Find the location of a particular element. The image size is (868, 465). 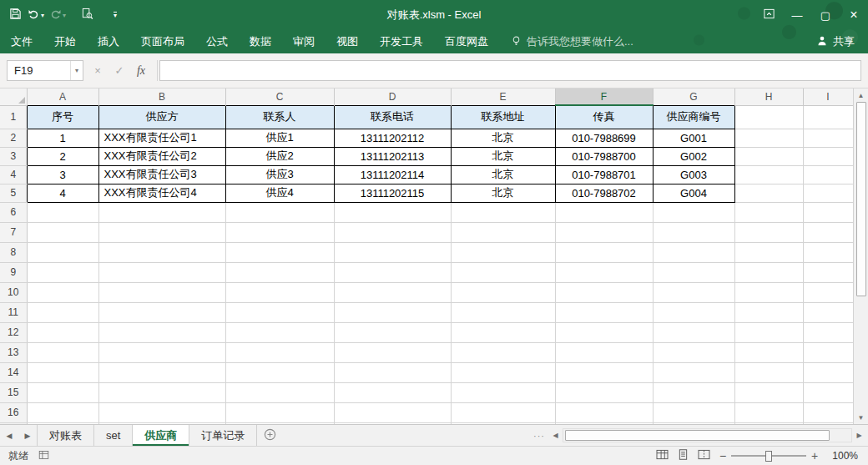

row-header-7: 7 is located at coordinates (13, 232).